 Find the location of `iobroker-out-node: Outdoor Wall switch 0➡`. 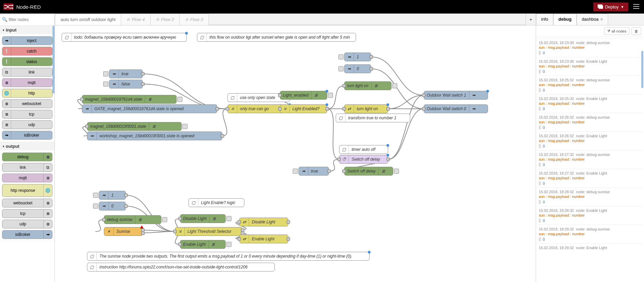

iobroker-out-node: Outdoor Wall switch 0➡ is located at coordinates (456, 109).